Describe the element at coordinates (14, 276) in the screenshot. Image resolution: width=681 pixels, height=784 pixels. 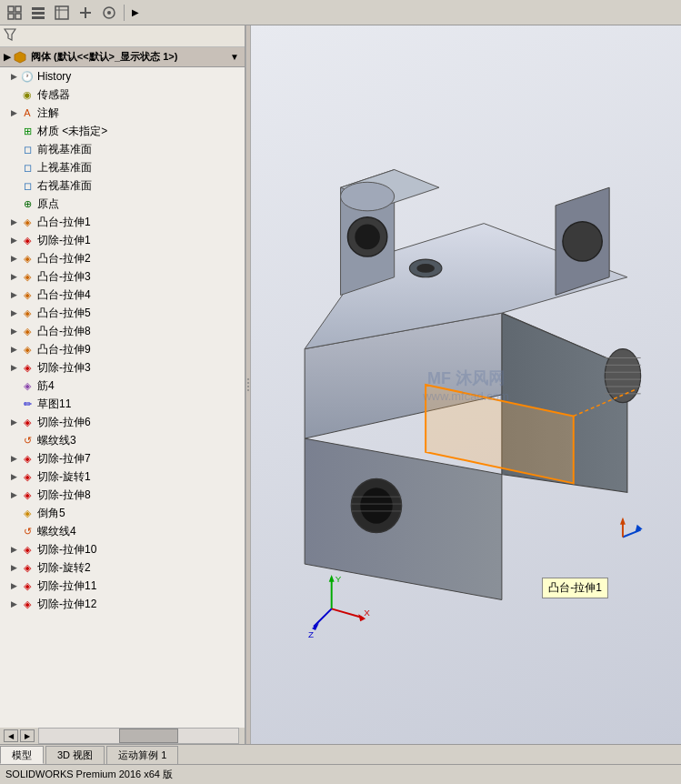
I see `expand-arrow-boss3: ▶` at that location.